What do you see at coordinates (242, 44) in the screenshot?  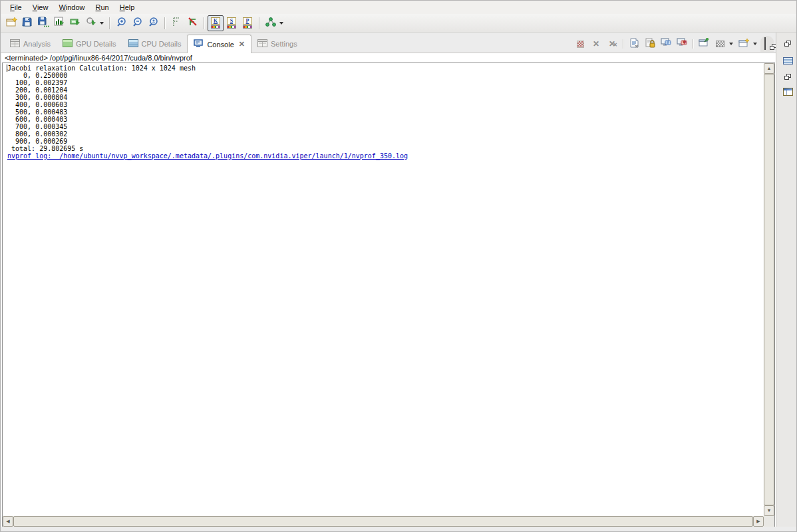 I see `close-icon: ✕` at bounding box center [242, 44].